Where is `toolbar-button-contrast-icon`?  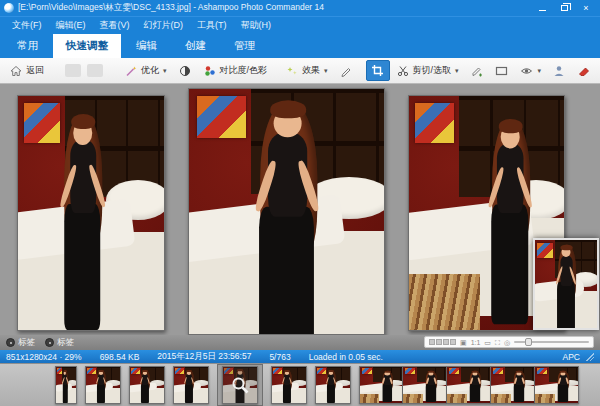
toolbar-button-contrast-icon is located at coordinates (185, 70).